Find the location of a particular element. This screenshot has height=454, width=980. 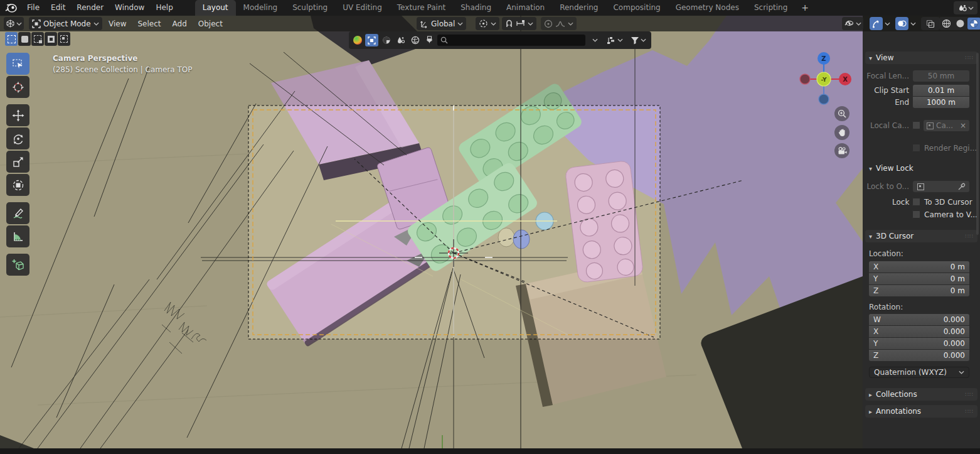

visibility-dropdown is located at coordinates (853, 24).